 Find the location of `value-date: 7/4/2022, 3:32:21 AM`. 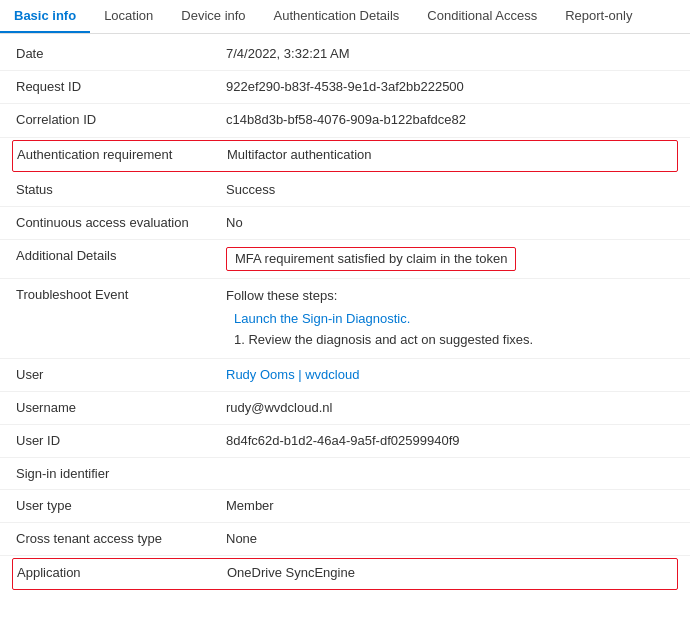

value-date: 7/4/2022, 3:32:21 AM is located at coordinates (450, 54).